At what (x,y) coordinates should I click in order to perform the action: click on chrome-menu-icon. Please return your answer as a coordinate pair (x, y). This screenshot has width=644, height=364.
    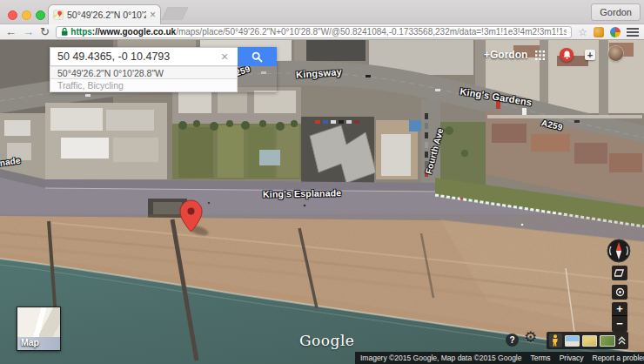
    Looking at the image, I should click on (633, 32).